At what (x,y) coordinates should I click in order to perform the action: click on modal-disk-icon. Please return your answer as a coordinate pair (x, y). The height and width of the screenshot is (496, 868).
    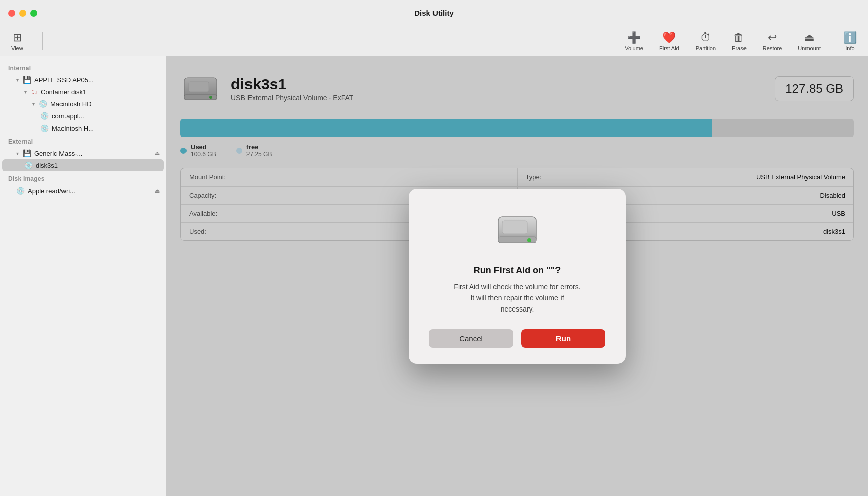
    Looking at the image, I should click on (517, 232).